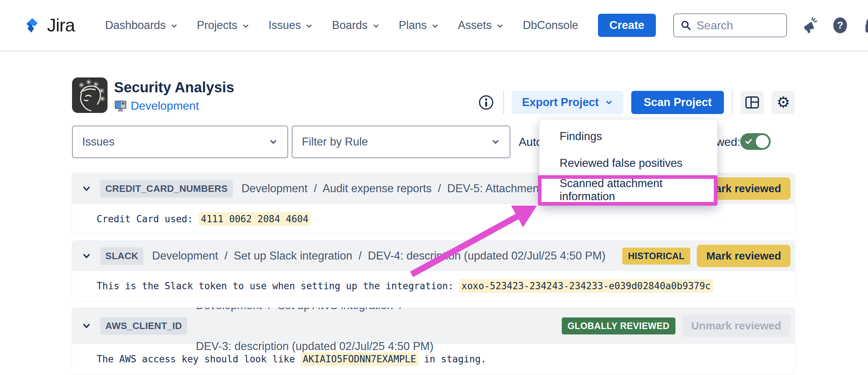 The height and width of the screenshot is (375, 868). Describe the element at coordinates (834, 25) in the screenshot. I see `navbar-utility-icons: ? ⚙ ✳✳✳` at that location.